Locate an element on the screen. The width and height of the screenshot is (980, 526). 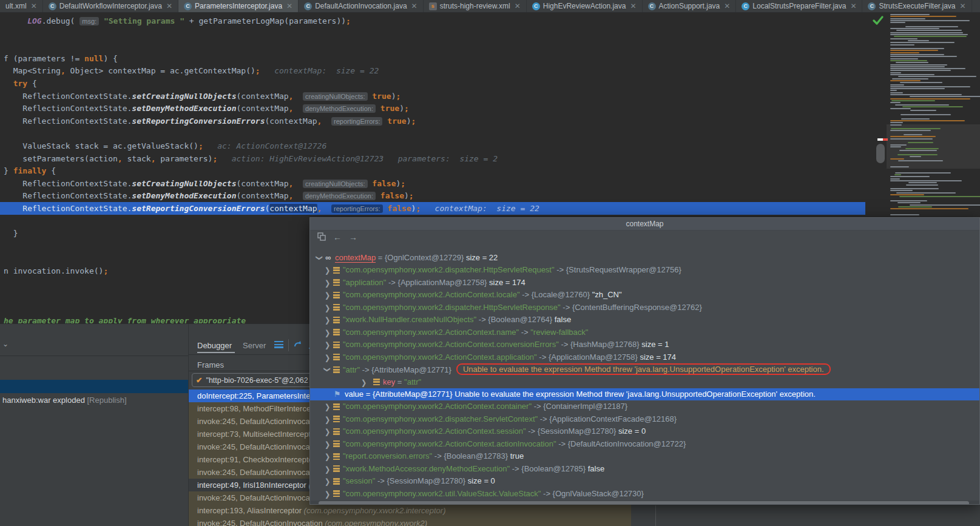
variable-row: ❯"session" -> {SessionMap@12780} size = … is located at coordinates (645, 481).